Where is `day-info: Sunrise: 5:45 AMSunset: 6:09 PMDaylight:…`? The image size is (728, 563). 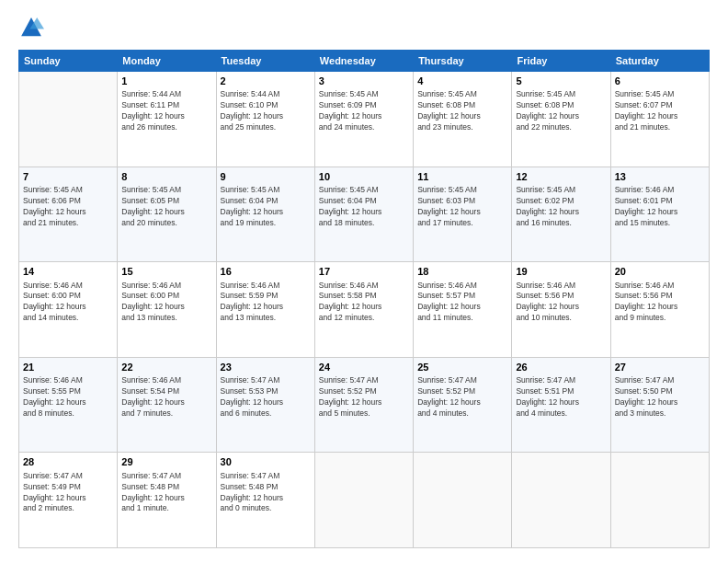 day-info: Sunrise: 5:45 AMSunset: 6:09 PMDaylight:… is located at coordinates (364, 111).